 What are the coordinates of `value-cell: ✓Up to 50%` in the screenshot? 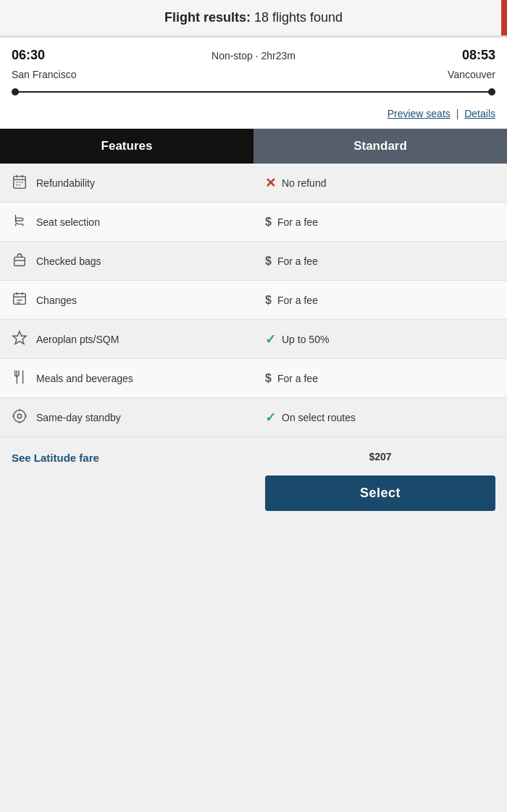 It's located at (380, 339).